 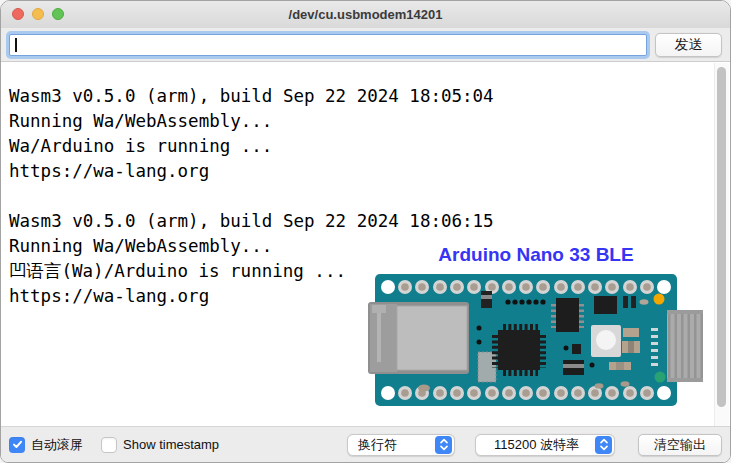 I want to click on window-title: /dev/cu.usbmodem14201, so click(x=366, y=14).